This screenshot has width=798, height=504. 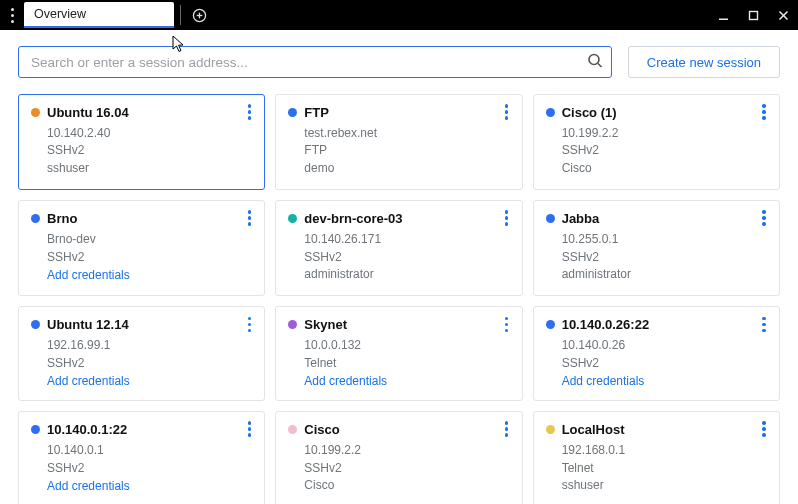 What do you see at coordinates (353, 218) in the screenshot?
I see `session-name: dev-brn-core-03` at bounding box center [353, 218].